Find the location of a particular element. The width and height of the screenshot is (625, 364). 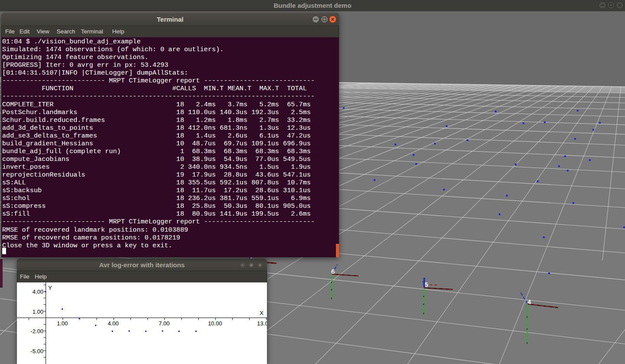

svg-text: 5 is located at coordinates (426, 285).